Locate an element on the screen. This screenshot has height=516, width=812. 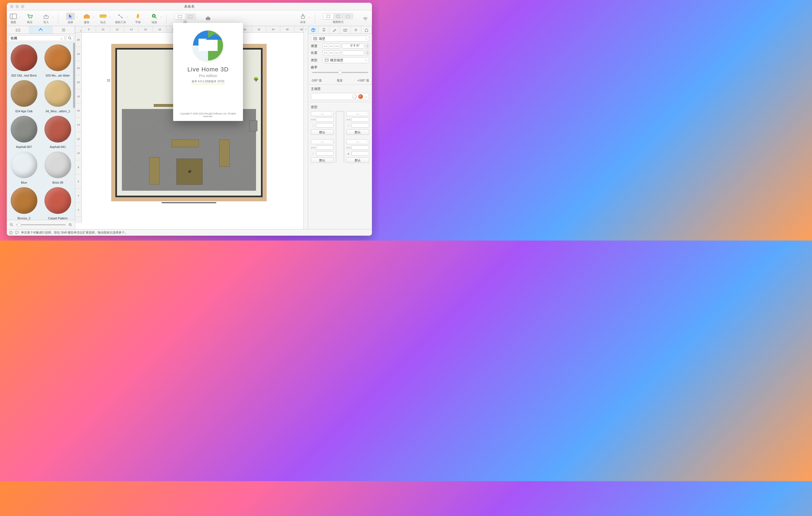
shape-w-input is located at coordinates (325, 119).